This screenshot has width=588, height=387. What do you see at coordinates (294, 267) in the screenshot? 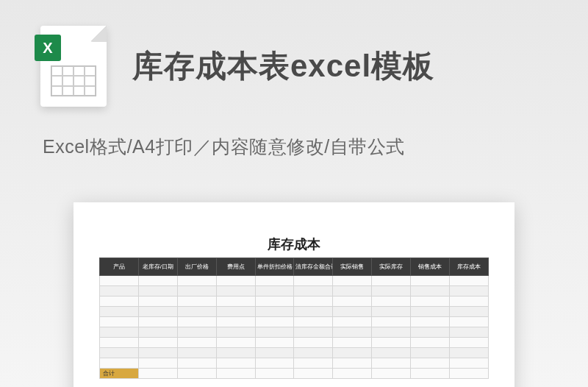
I see `table-header-row: 产品老库存/日期出厂价格费用点单件折扣价格清库存金额合计实际销售实际库存销售成本…` at bounding box center [294, 267].